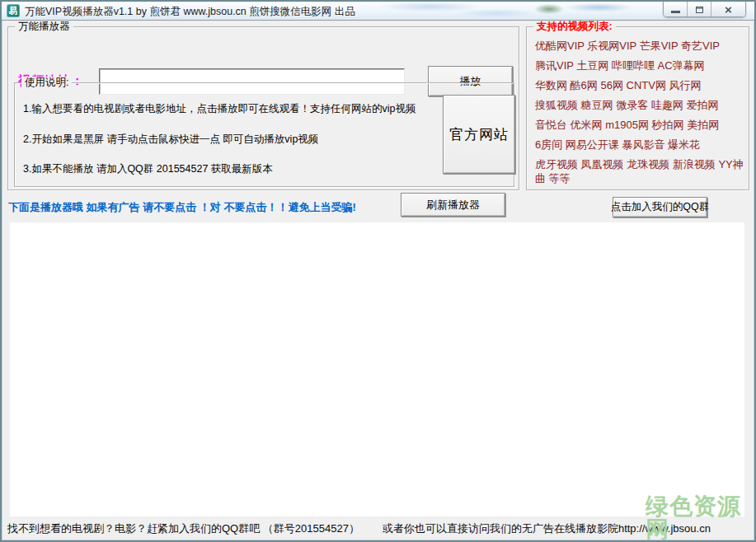 The width and height of the screenshot is (756, 542). What do you see at coordinates (699, 10) in the screenshot?
I see `restore-icon` at bounding box center [699, 10].